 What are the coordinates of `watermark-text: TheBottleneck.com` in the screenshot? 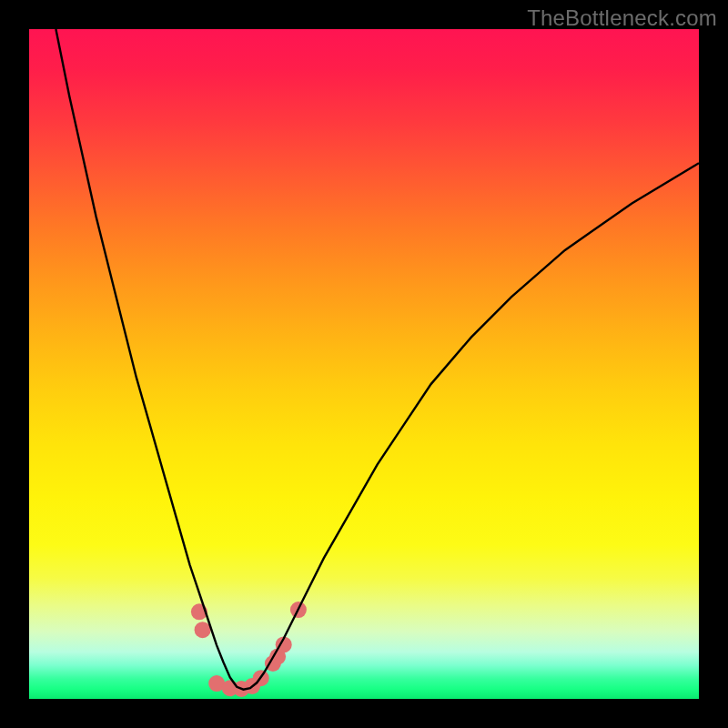 It's located at (622, 18).